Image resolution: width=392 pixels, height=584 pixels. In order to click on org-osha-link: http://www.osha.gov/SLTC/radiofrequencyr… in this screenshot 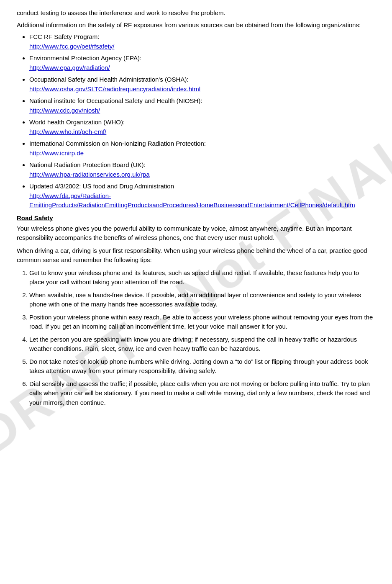, I will do `click(115, 89)`.